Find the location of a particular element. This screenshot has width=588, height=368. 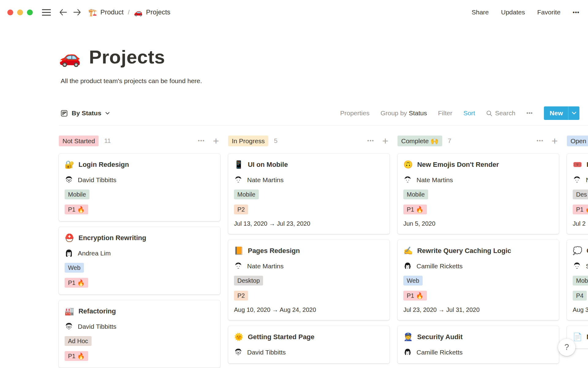

project-card: 🔐Login RedesignDavid TibbittsMobileP1 🔥 is located at coordinates (140, 187).